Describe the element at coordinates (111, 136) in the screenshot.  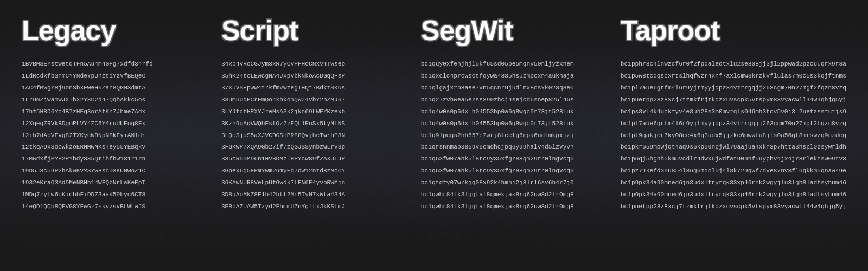
I see `address-item: 12ib7dApVFvg82TXKycWBNpN8kFyiAN1dr` at that location.